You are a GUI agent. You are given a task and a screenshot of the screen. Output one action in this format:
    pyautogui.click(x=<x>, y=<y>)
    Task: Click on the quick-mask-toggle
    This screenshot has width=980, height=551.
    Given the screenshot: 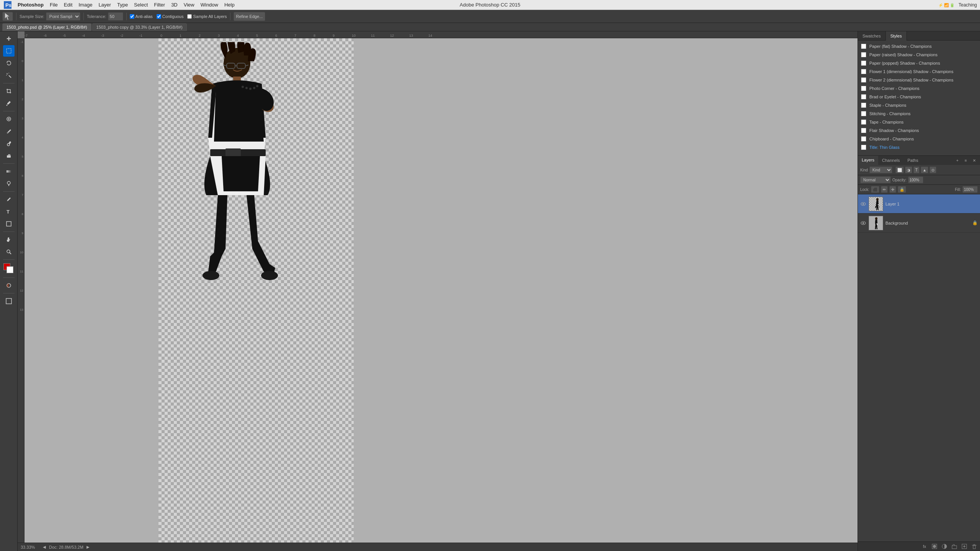 What is the action you would take?
    pyautogui.click(x=9, y=285)
    